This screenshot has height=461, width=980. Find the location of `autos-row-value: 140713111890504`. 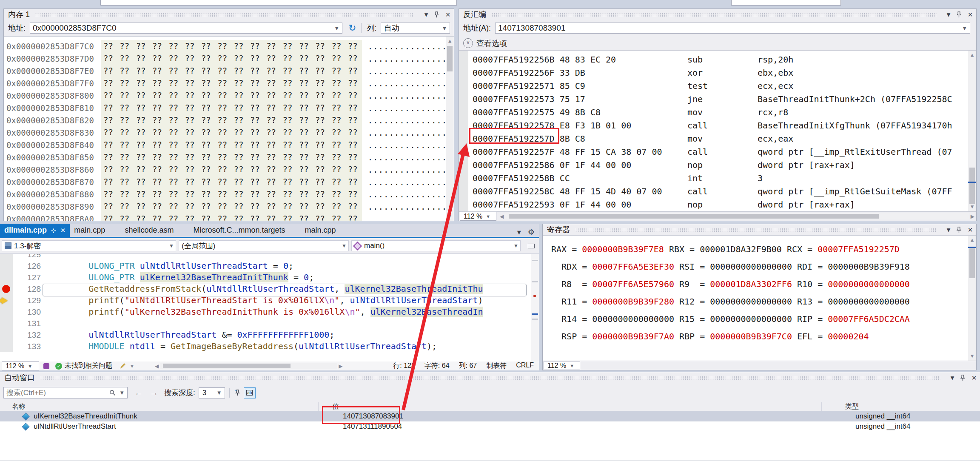

autos-row-value: 140713111890504 is located at coordinates (581, 427).